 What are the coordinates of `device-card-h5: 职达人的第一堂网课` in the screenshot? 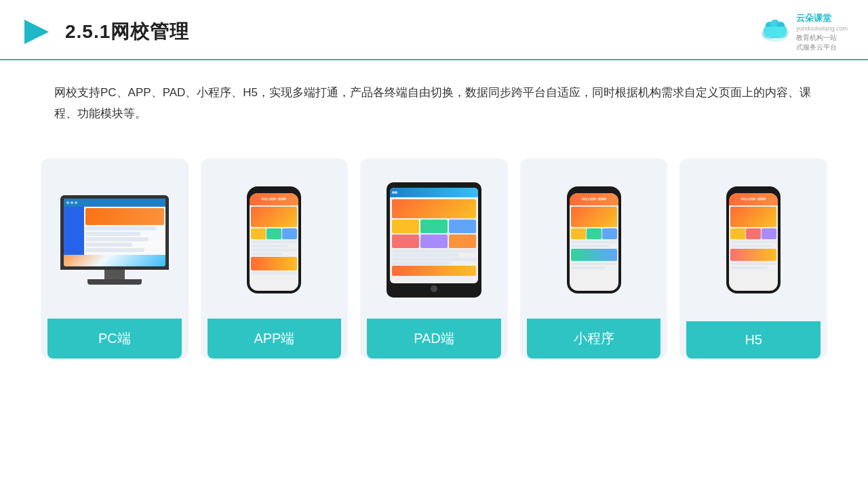 It's located at (753, 259).